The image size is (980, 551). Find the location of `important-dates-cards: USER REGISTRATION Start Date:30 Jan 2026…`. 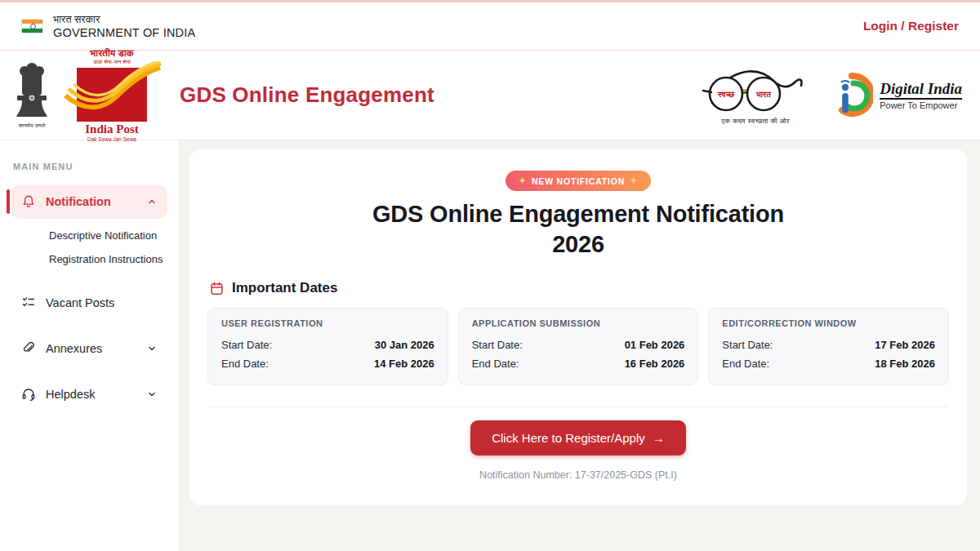

important-dates-cards: USER REGISTRATION Start Date:30 Jan 2026… is located at coordinates (578, 346).